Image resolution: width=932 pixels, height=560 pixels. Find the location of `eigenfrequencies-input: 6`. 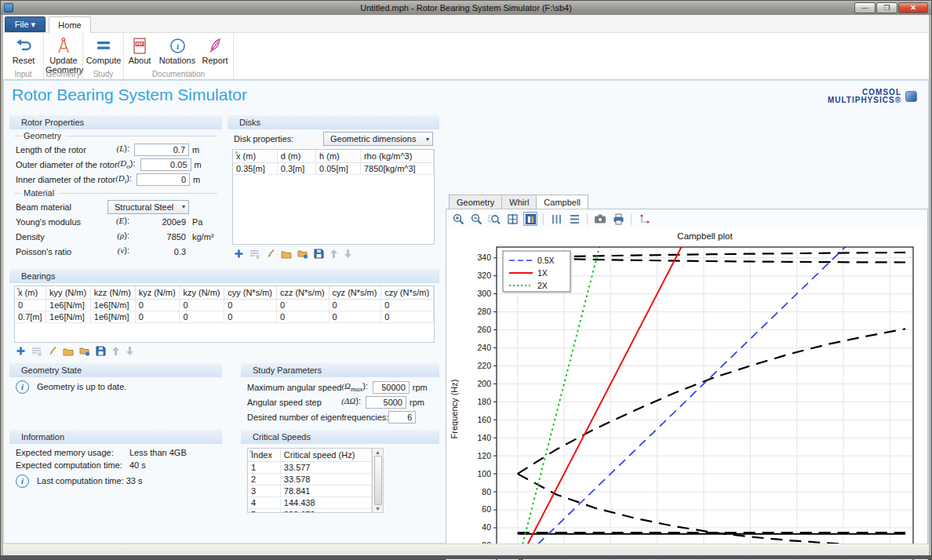

eigenfrequencies-input: 6 is located at coordinates (402, 417).